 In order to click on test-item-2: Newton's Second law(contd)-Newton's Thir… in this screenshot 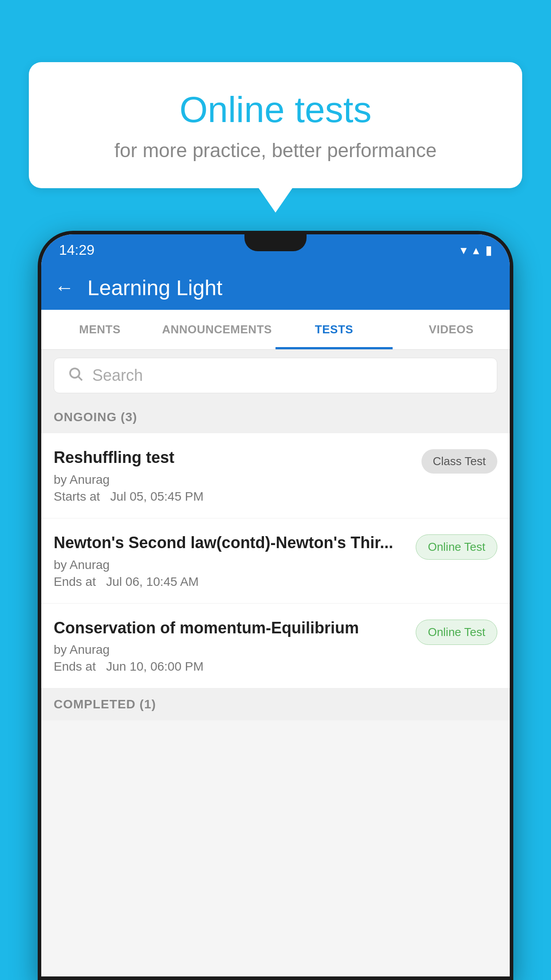, I will do `click(276, 561)`.